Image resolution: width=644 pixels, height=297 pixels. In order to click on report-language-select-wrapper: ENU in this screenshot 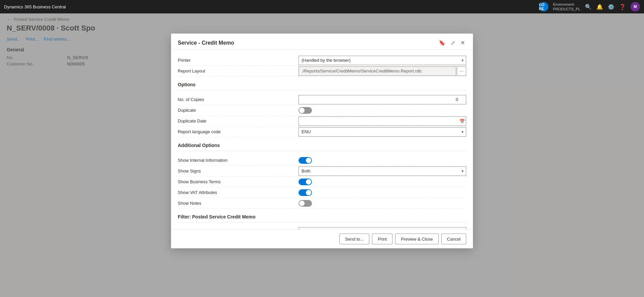, I will do `click(382, 132)`.